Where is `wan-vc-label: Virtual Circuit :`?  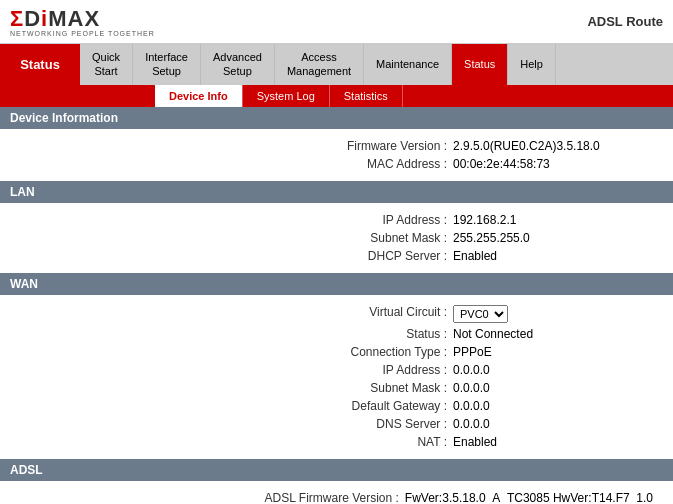
wan-vc-label: Virtual Circuit : is located at coordinates (367, 314).